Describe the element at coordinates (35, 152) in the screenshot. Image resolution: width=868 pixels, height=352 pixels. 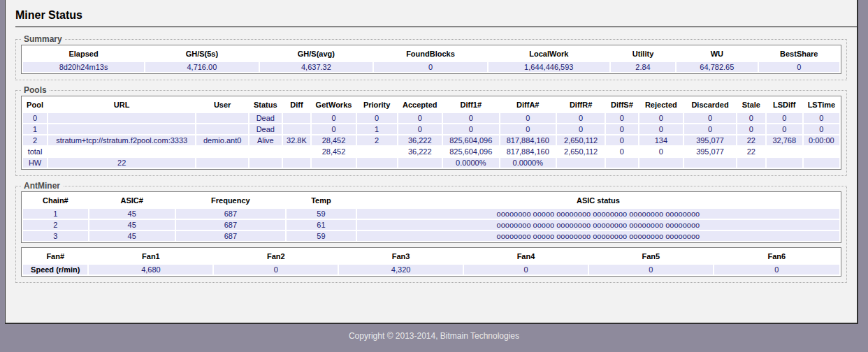
I see `cell: total` at that location.